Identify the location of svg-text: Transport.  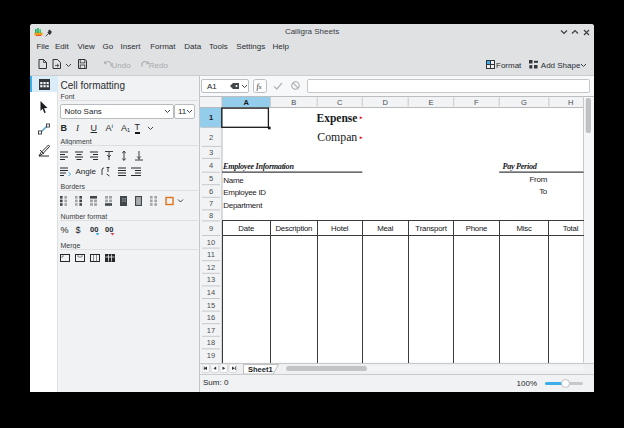
(431, 228).